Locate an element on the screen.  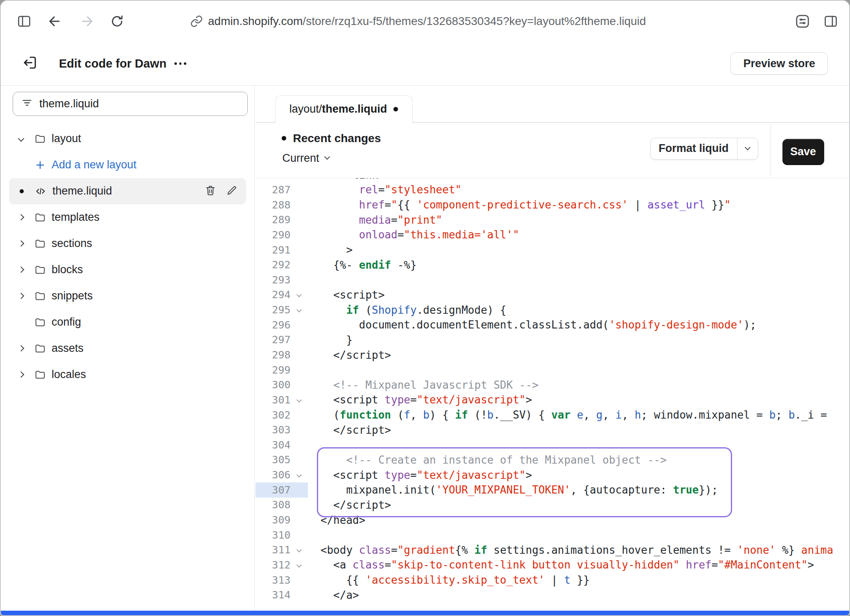
code-line-297: 297 } is located at coordinates (553, 340).